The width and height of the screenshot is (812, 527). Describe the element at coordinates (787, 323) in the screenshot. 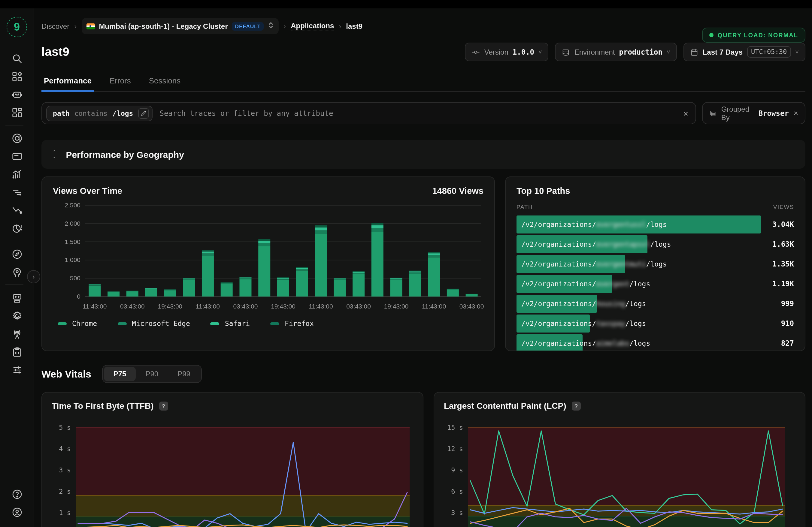

I see `views-cell: 910` at that location.